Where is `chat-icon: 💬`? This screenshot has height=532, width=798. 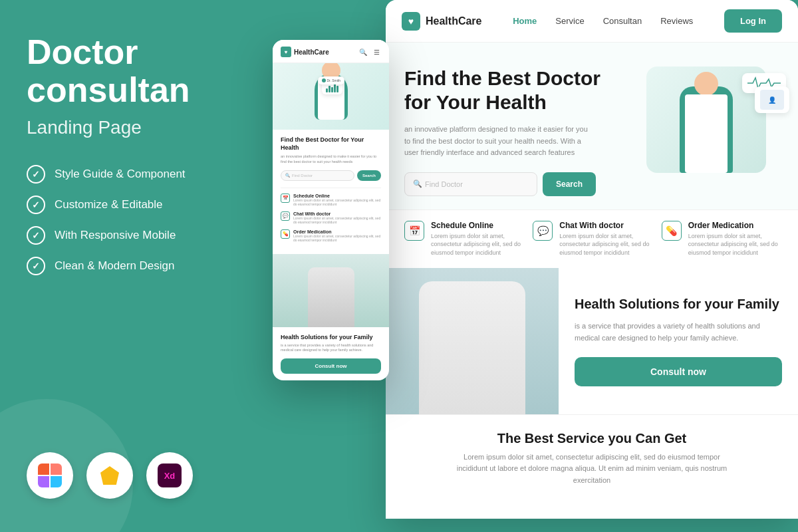 chat-icon: 💬 is located at coordinates (285, 216).